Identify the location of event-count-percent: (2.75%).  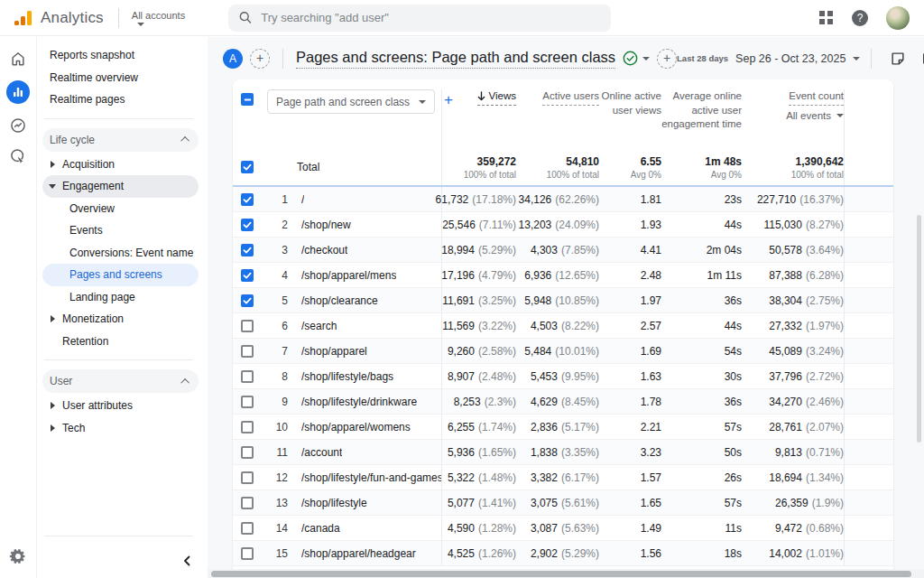
(825, 301).